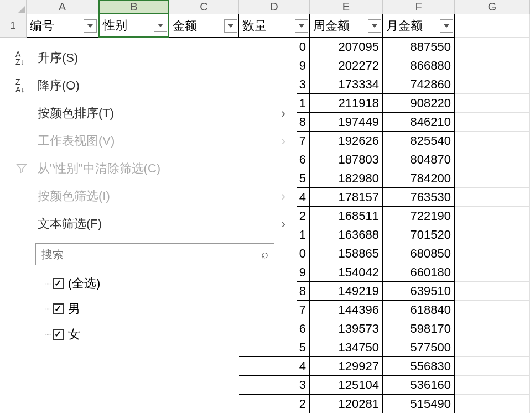 Image resolution: width=530 pixels, height=420 pixels. What do you see at coordinates (302, 26) in the screenshot?
I see `filter-dropdown-D` at bounding box center [302, 26].